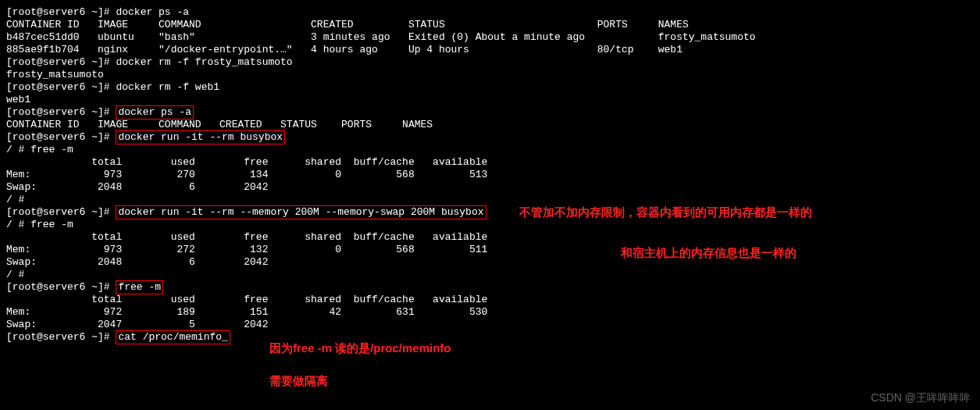 The height and width of the screenshot is (410, 980). I want to click on cmd-docker-ps-2: docker ps -a, so click(155, 112).